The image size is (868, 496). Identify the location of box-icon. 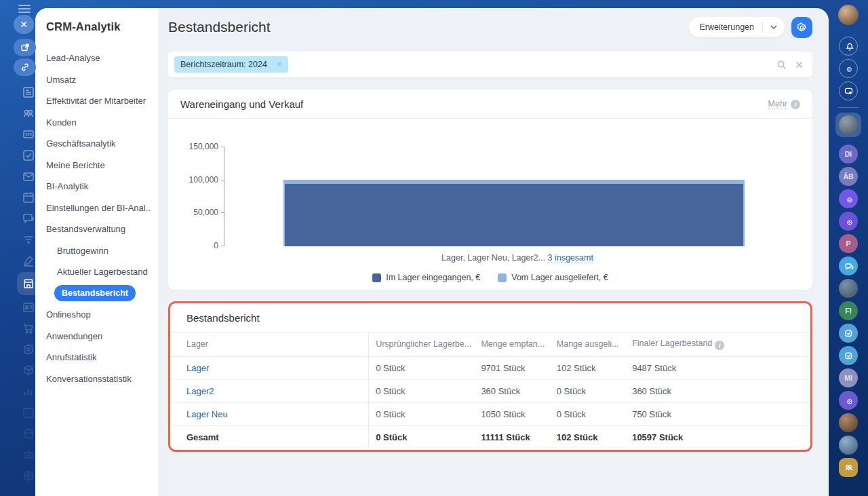
(28, 433).